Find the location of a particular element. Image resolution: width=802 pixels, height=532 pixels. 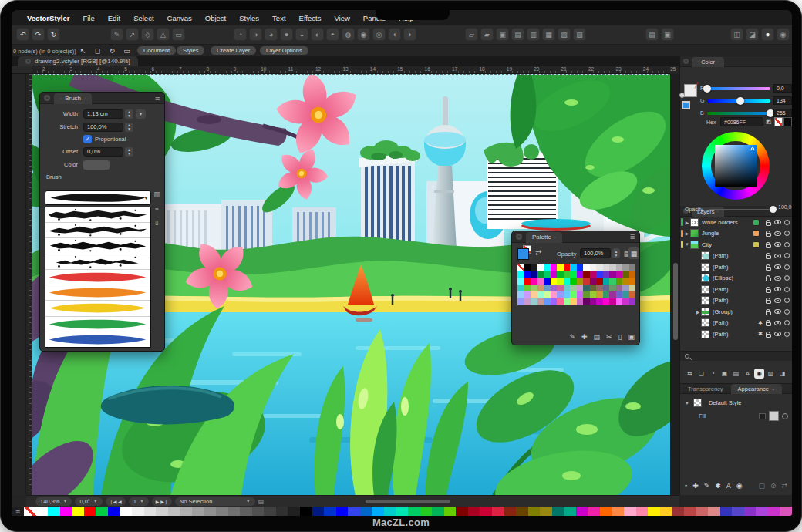

layer-options-button: Layer Options is located at coordinates (284, 51).